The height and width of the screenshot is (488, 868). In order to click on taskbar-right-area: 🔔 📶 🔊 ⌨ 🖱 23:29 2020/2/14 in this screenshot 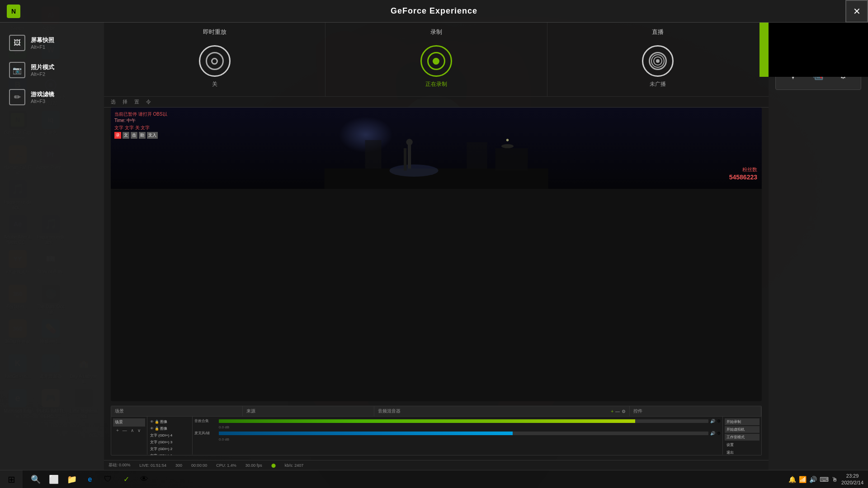, I will do `click(828, 479)`.